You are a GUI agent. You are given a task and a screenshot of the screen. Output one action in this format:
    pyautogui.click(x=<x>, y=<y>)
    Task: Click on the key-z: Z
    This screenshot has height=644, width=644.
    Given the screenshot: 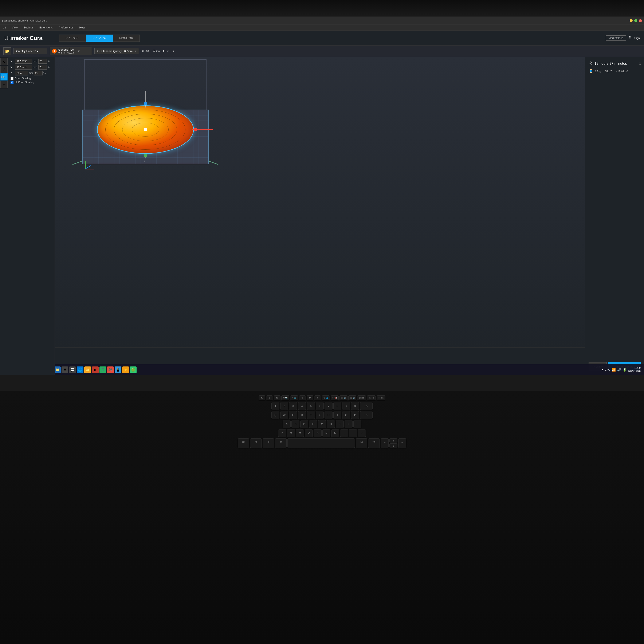 What is the action you would take?
    pyautogui.click(x=282, y=433)
    